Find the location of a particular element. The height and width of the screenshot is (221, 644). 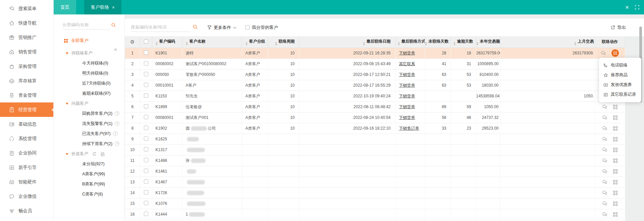

export-button: 导出 is located at coordinates (619, 28).